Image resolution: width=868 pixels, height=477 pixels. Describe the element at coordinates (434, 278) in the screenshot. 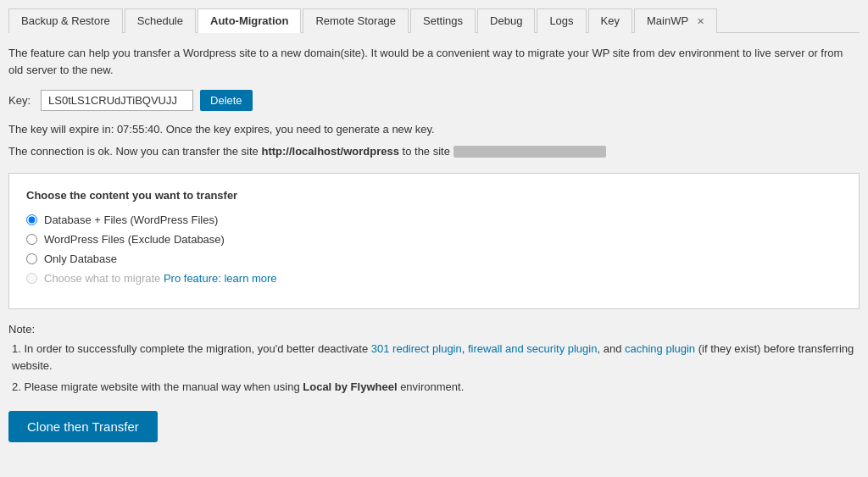

I see `radio-option-choose-migrate: Choose what to migrate Pro feature: lear…` at that location.